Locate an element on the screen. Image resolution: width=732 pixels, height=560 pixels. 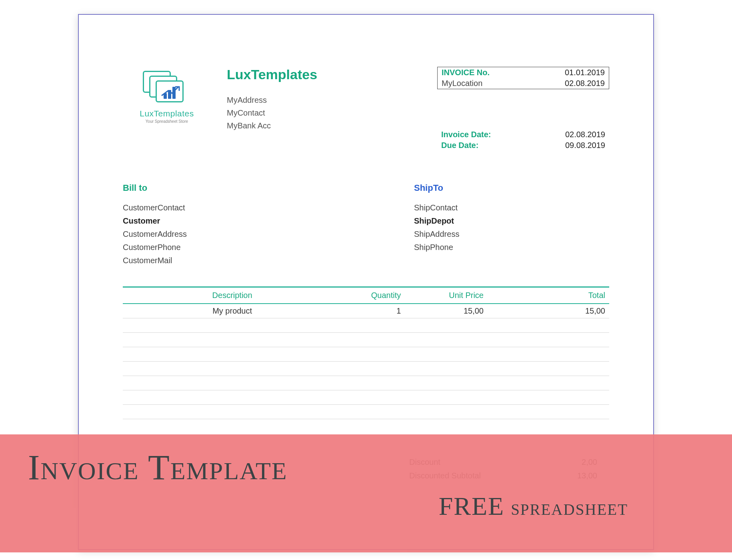
bill-phone: CustomerPhone is located at coordinates (220, 247).